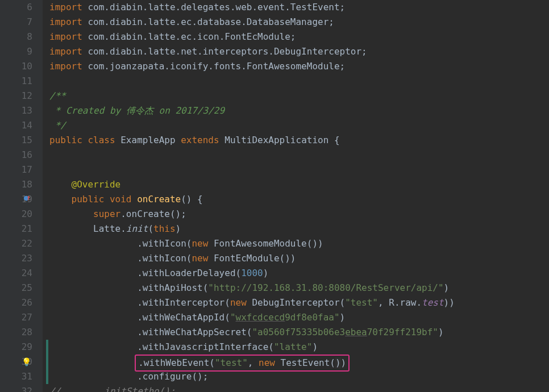 The width and height of the screenshot is (549, 392). Describe the element at coordinates (260, 317) in the screenshot. I see `token: wxfcdcecd` at that location.